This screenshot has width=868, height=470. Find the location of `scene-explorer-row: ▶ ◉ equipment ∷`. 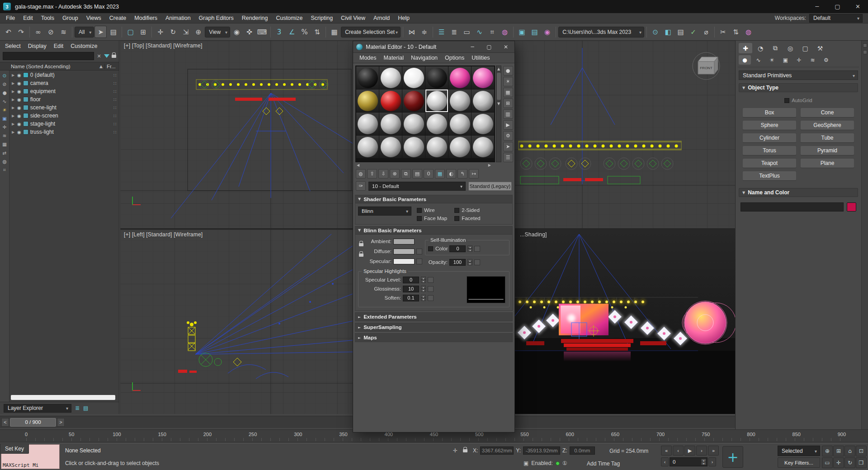

scene-explorer-row: ▶ ◉ equipment ∷ is located at coordinates (64, 91).